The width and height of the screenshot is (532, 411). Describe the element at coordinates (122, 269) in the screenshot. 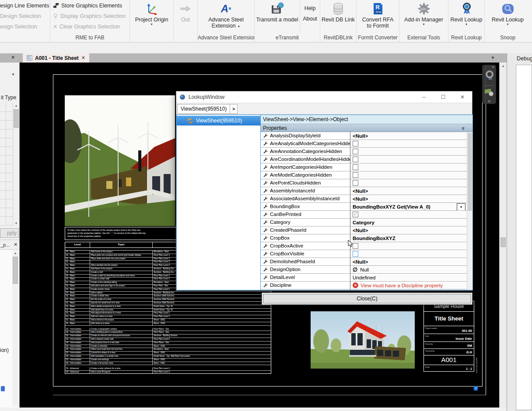

I see `cell-topic: Add floors to the project.` at that location.